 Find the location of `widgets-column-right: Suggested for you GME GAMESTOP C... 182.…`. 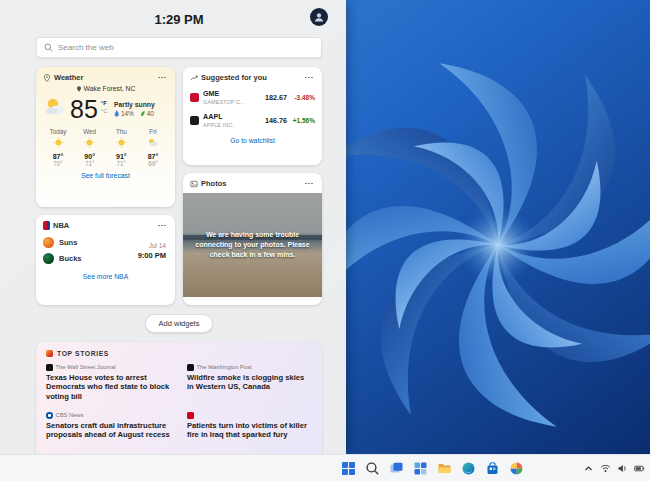

widgets-column-right: Suggested for you GME GAMESTOP C... 182.… is located at coordinates (252, 186).